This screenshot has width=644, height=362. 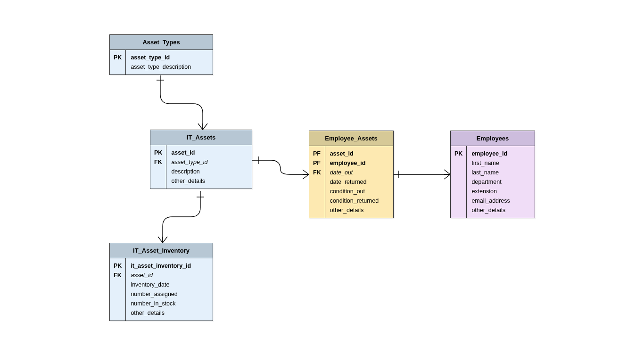 I want to click on field: number_assigned, so click(x=169, y=294).